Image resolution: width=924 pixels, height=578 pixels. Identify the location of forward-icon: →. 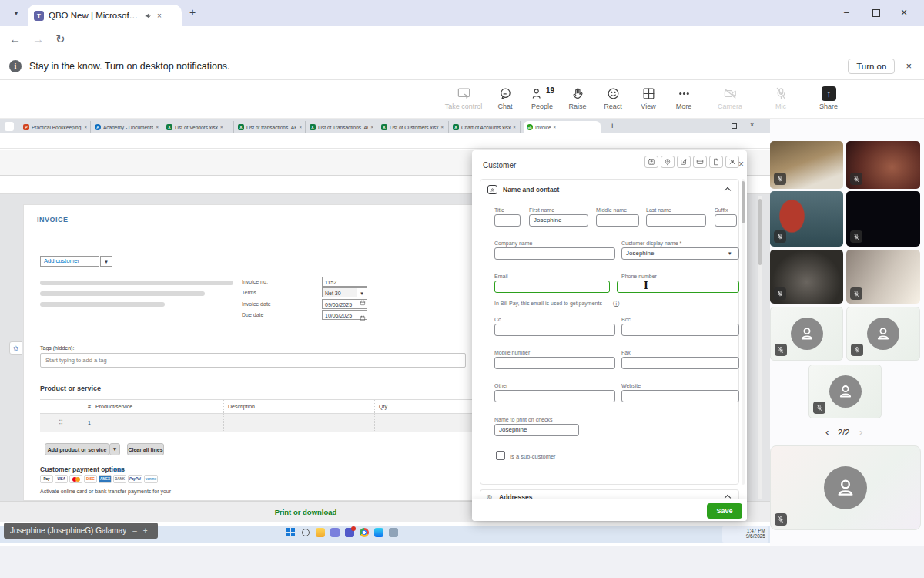
(38, 39).